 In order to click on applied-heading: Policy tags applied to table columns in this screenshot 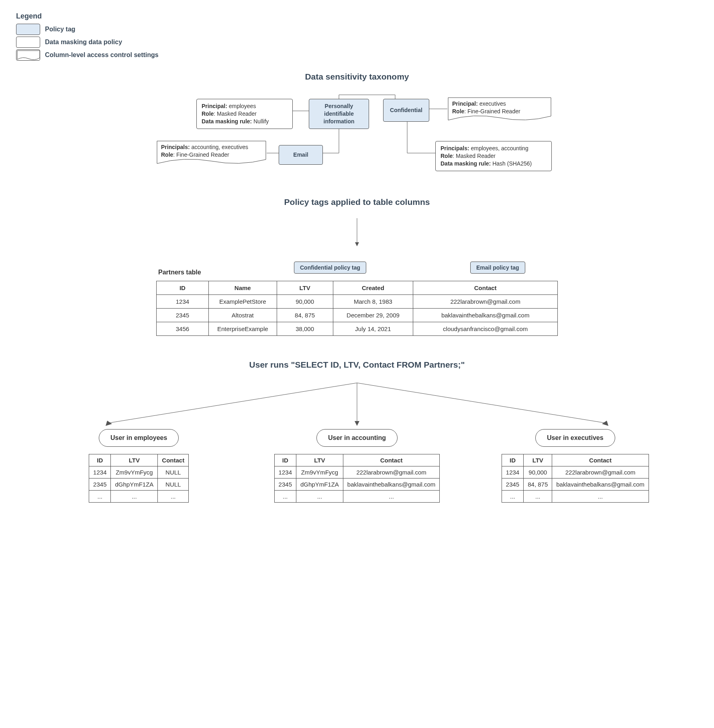, I will do `click(357, 202)`.